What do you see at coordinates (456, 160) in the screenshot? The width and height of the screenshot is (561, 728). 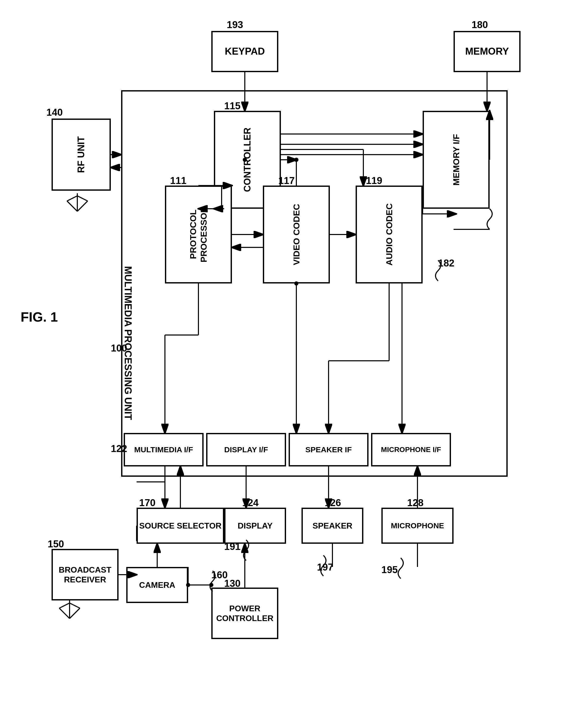 I see `memory-if-box: MEMORY I/F` at bounding box center [456, 160].